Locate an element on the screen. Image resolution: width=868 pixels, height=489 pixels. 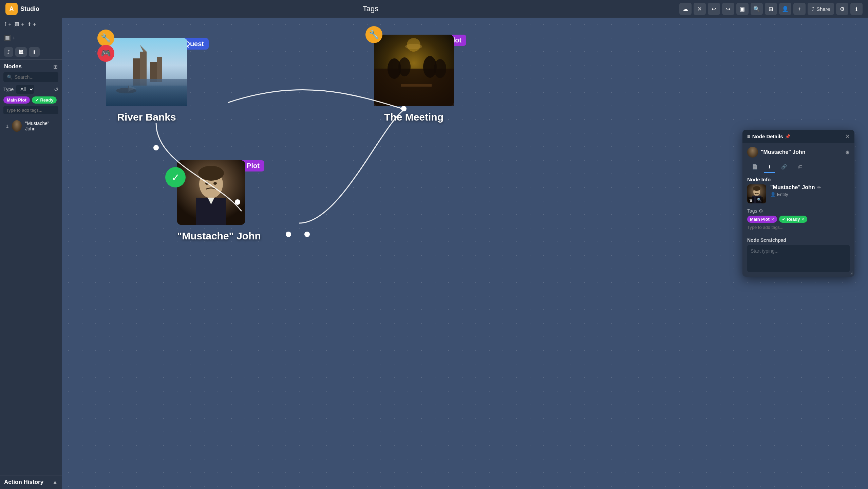
mustache-john-image is located at coordinates (211, 193).